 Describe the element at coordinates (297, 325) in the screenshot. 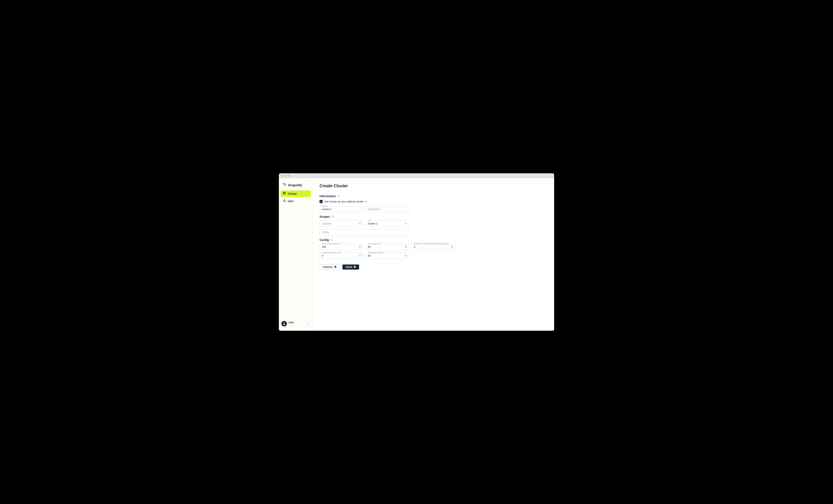

I see `user-sub: -` at that location.